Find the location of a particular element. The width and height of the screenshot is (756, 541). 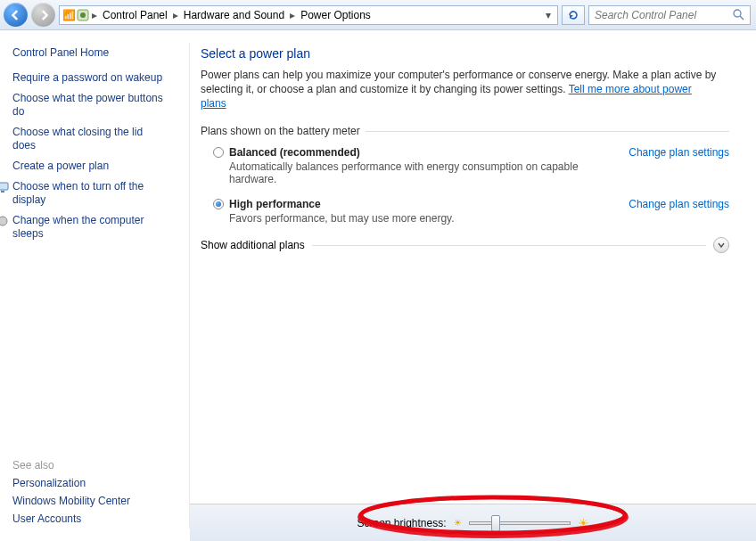

chevron-down-icon is located at coordinates (721, 245).